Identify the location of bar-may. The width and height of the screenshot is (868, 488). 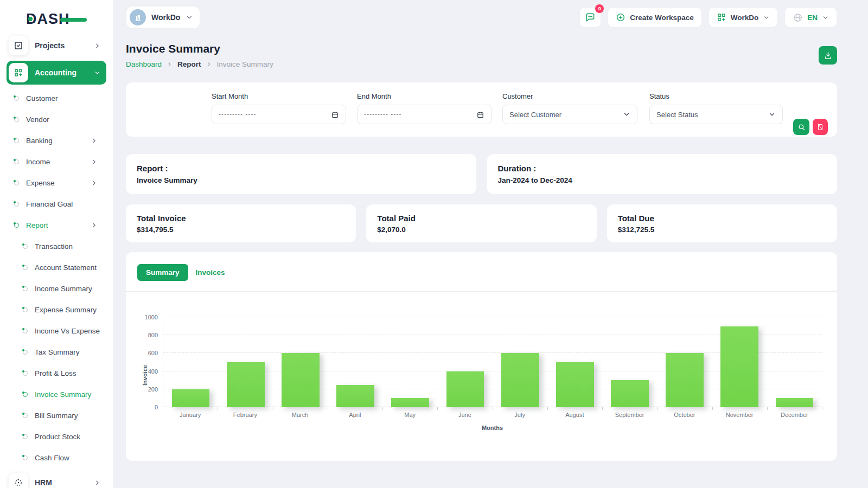
(410, 402).